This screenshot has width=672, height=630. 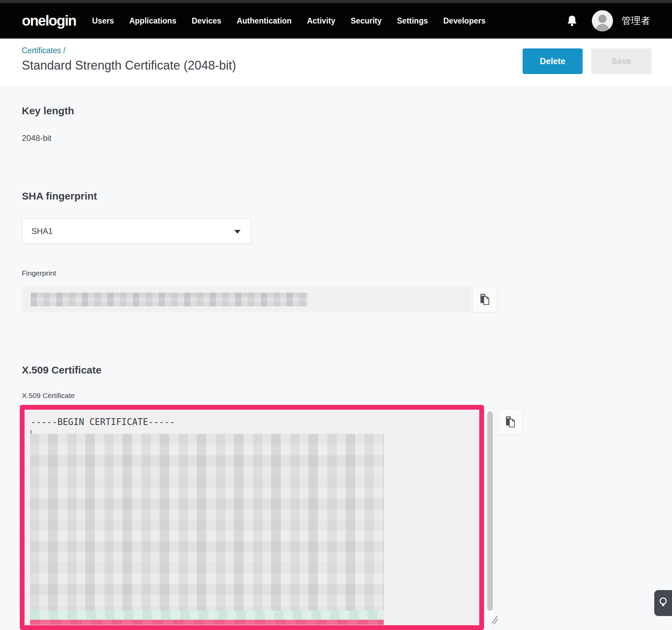 I want to click on sha-algorithm-select: SHA1, so click(x=136, y=231).